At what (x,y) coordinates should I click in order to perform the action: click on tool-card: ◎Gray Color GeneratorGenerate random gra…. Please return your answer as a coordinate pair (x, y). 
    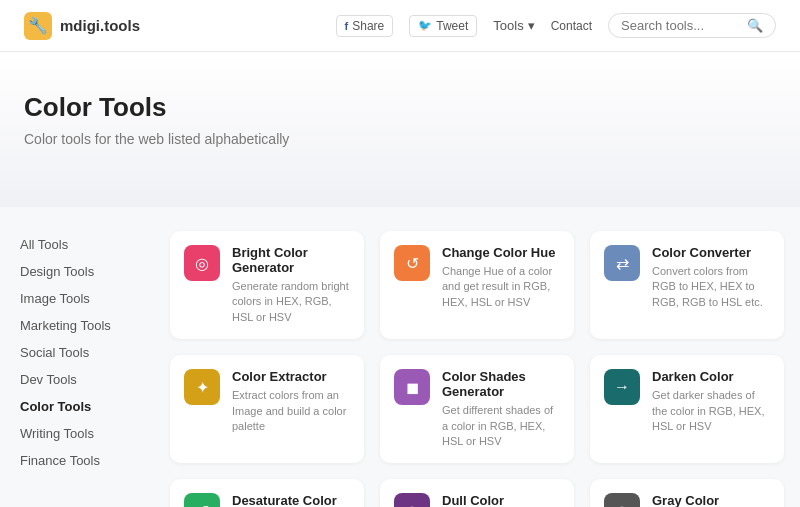
    Looking at the image, I should click on (687, 493).